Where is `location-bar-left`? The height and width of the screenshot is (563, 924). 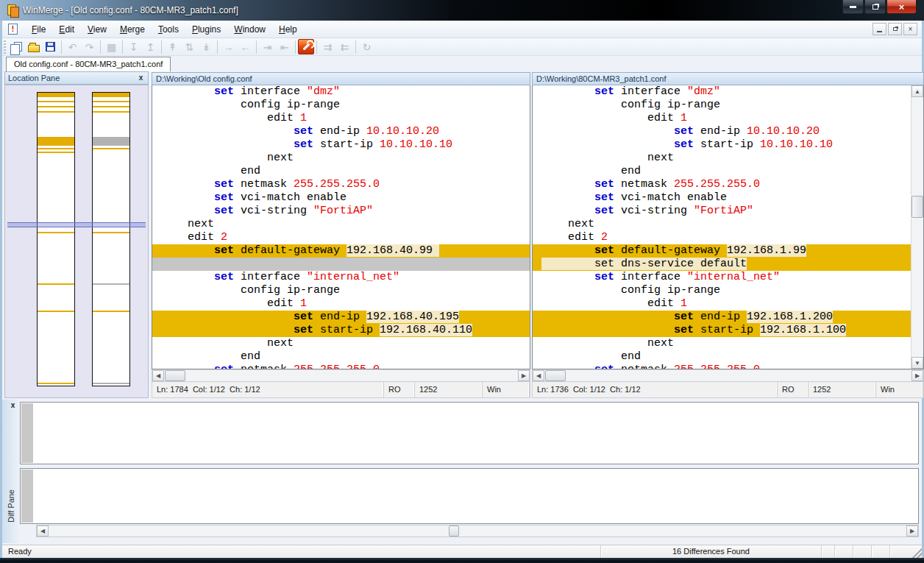
location-bar-left is located at coordinates (56, 239).